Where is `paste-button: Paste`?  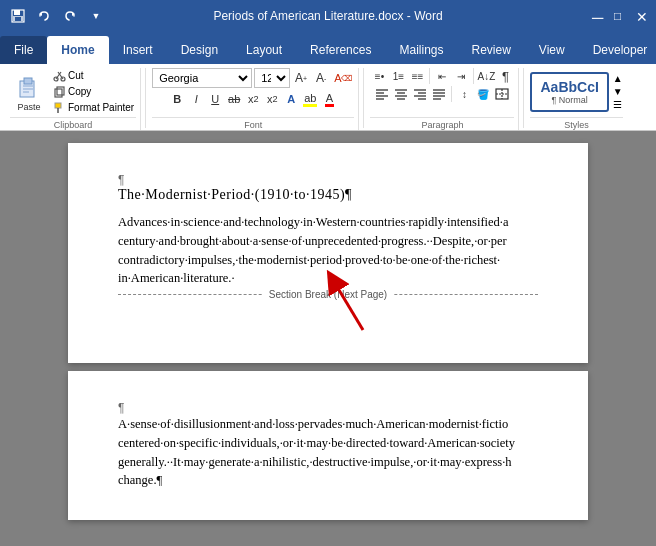
paste-button: Paste is located at coordinates (29, 92).